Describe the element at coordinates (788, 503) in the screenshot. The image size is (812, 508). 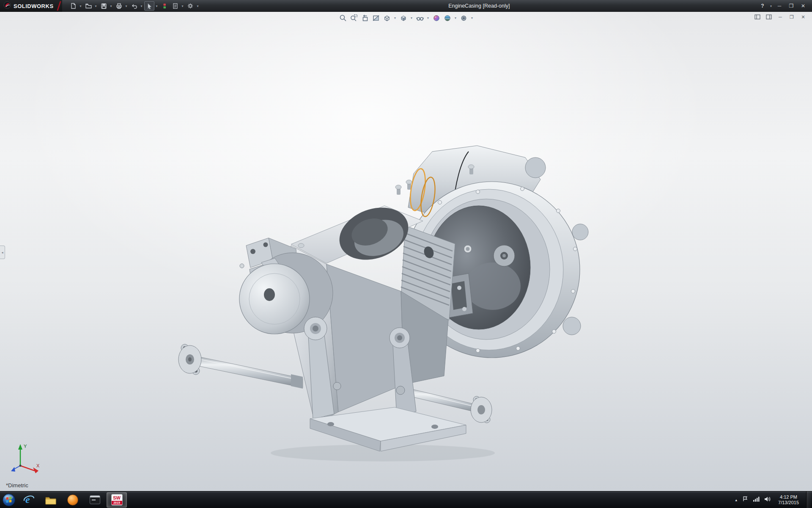
I see `clock-date: 7/13/2015` at that location.